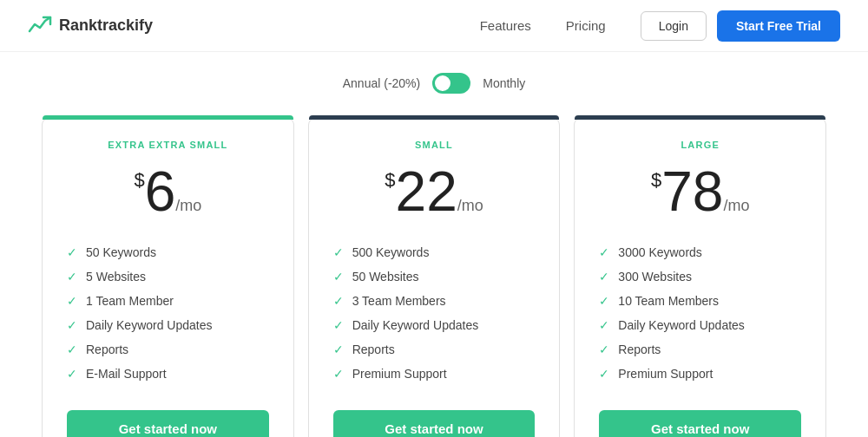 This screenshot has height=437, width=868. What do you see at coordinates (434, 80) in the screenshot?
I see `billing-toggle-section: Annual (-20%) Monthly` at bounding box center [434, 80].